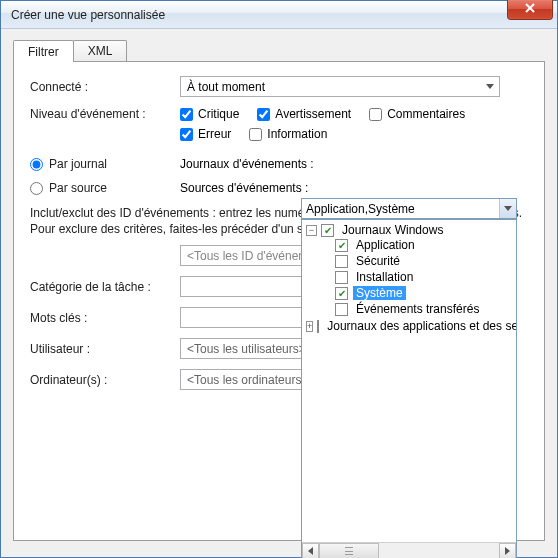  I want to click on connected-combo: À tout moment, so click(340, 86).